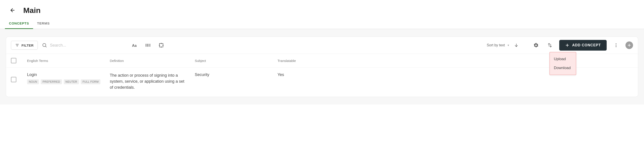 The width and height of the screenshot is (644, 156). I want to click on sort-label: Sort by text, so click(496, 45).